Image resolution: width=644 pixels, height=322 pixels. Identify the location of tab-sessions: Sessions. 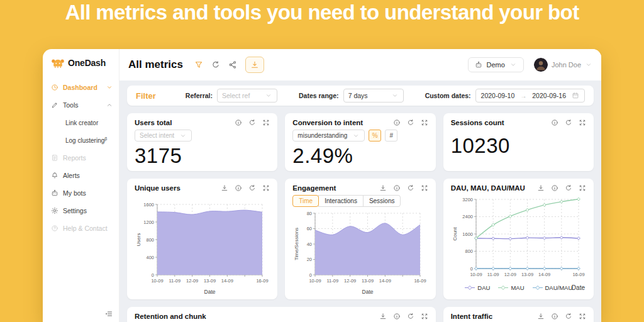
(382, 201).